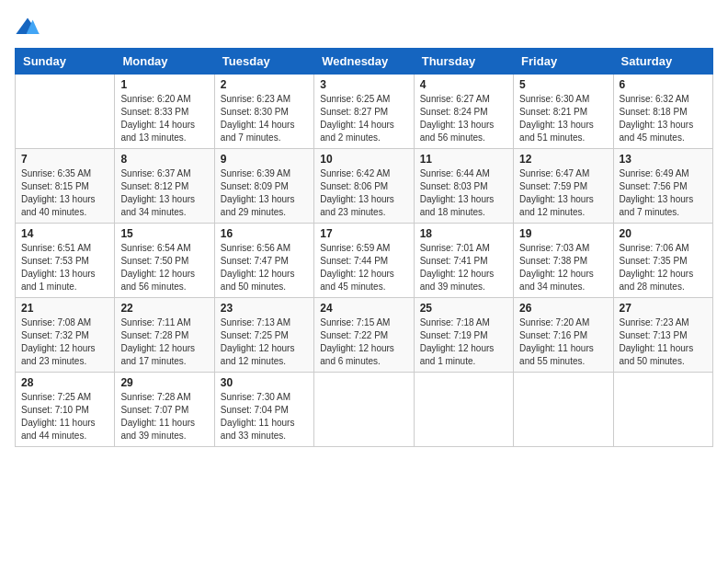  I want to click on day-info: Sunrise: 6:44 AM Sunset: 8:03 PM Dayligh…, so click(463, 193).